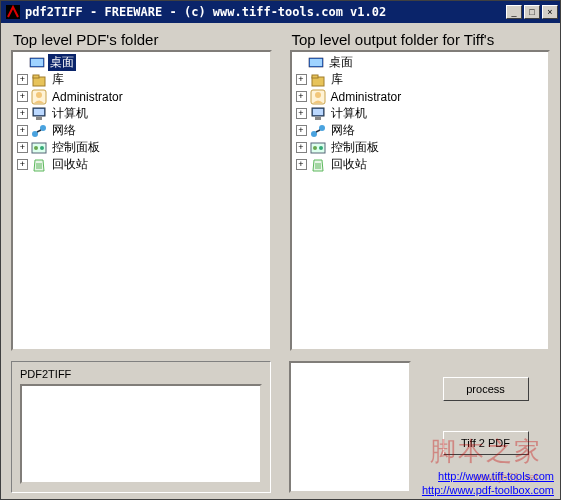  Describe the element at coordinates (532, 12) in the screenshot. I see `maximize-button: □` at that location.